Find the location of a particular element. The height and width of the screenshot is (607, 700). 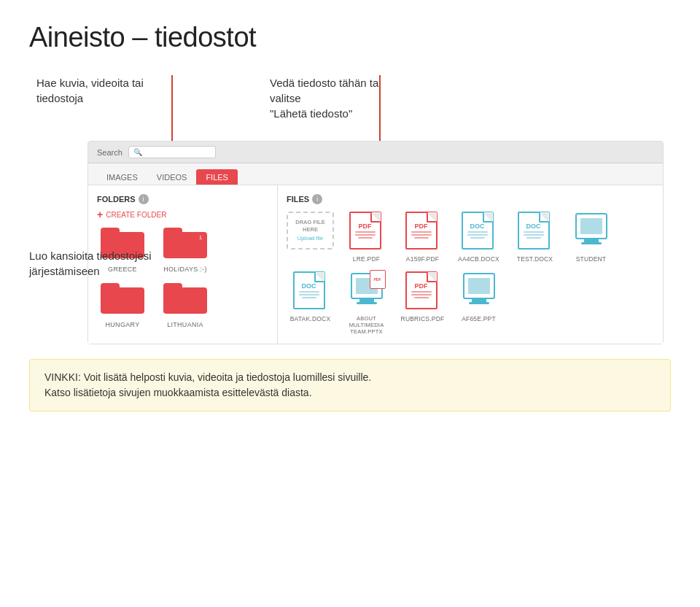

file-aa4cb-docx-icon: DOC is located at coordinates (479, 232).